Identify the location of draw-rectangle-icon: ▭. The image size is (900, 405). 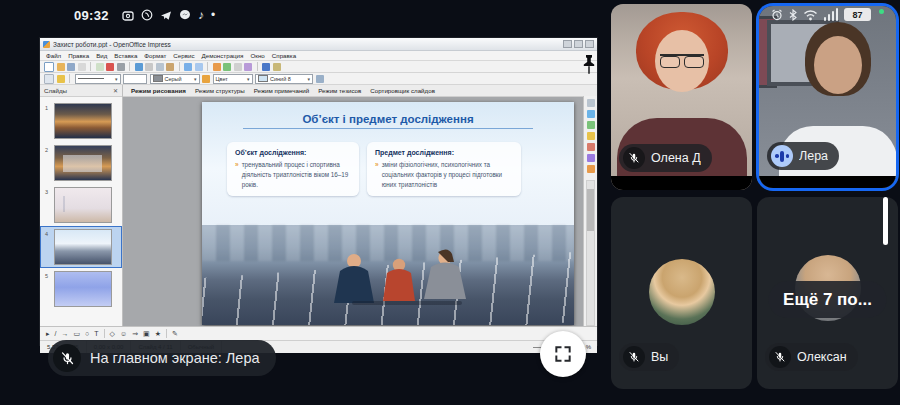
(76, 334).